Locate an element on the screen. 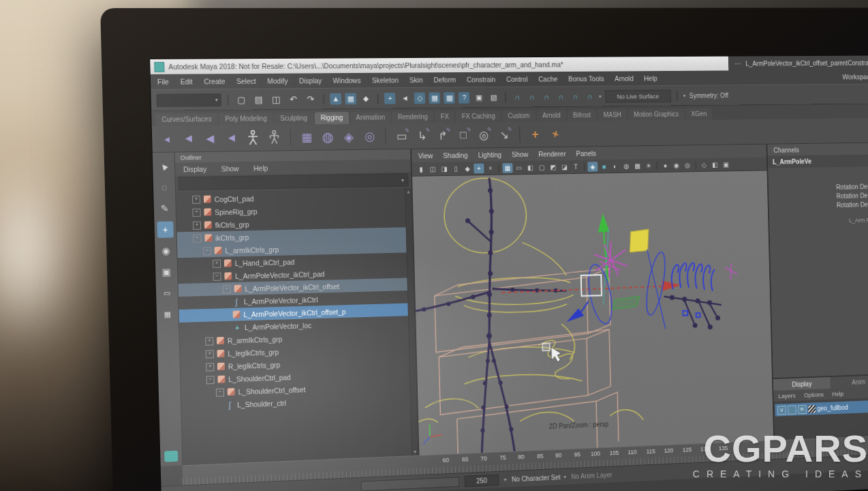 This screenshot has width=868, height=491. outliner-menu-show: Show is located at coordinates (230, 168).